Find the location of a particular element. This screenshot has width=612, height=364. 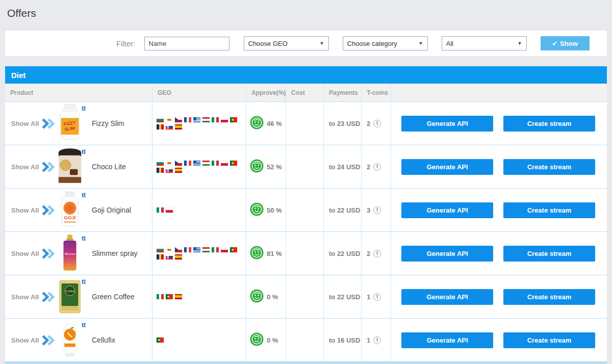

product-cell: Show AllSlimmertlSlimmer spray is located at coordinates (79, 253).